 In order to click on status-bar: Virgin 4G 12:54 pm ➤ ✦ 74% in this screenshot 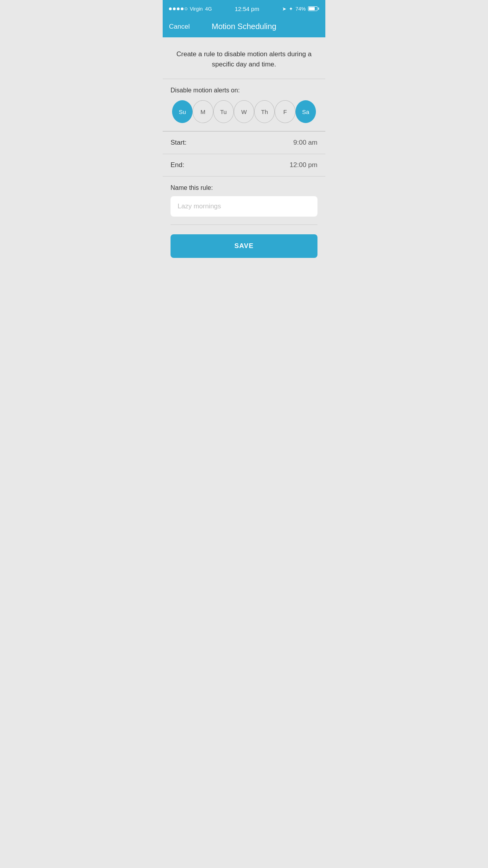, I will do `click(244, 9)`.